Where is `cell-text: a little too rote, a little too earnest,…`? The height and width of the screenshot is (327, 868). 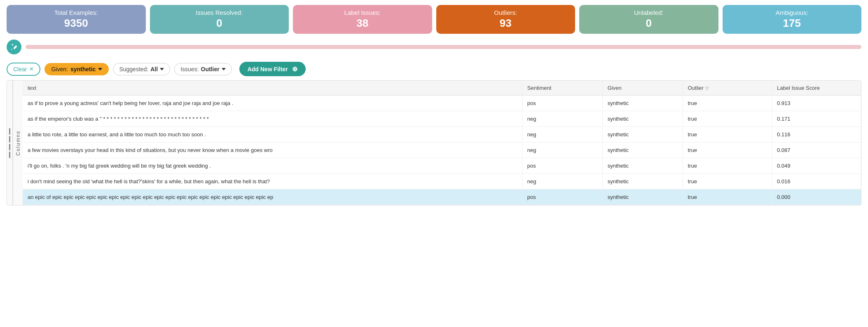
cell-text: a little too rote, a little too earnest,… is located at coordinates (272, 135).